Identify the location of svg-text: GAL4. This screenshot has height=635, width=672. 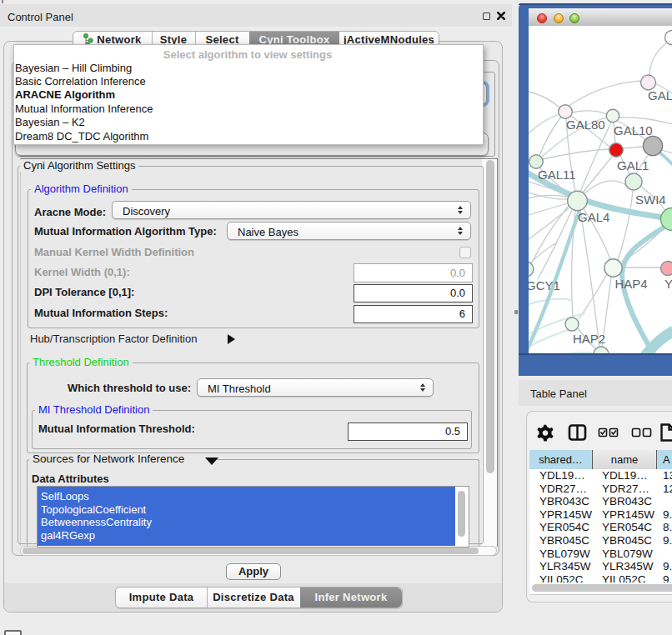
(594, 217).